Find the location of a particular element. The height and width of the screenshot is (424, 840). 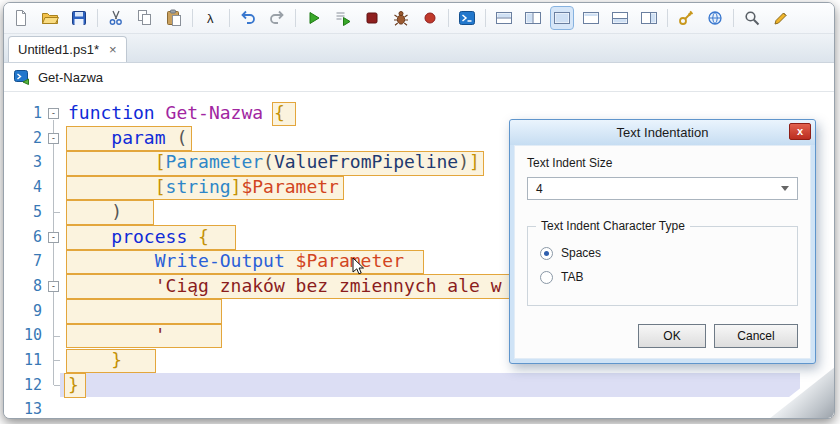

cut-button is located at coordinates (116, 18).